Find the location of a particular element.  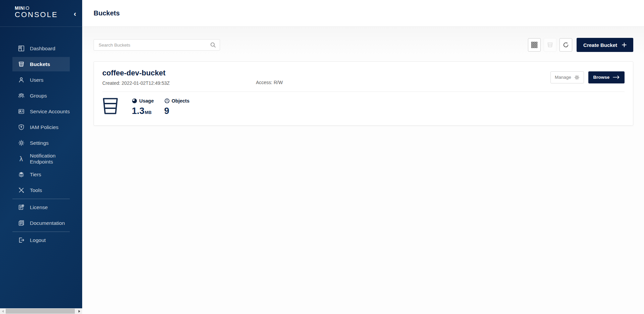

sidebar-item-label: License is located at coordinates (39, 207).